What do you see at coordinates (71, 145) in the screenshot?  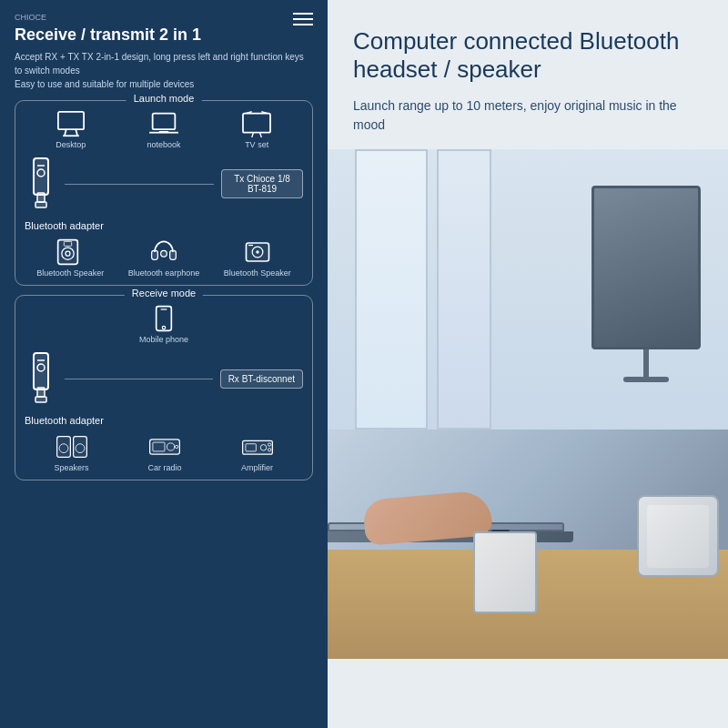 I see `device-desktop-label: Desktop` at bounding box center [71, 145].